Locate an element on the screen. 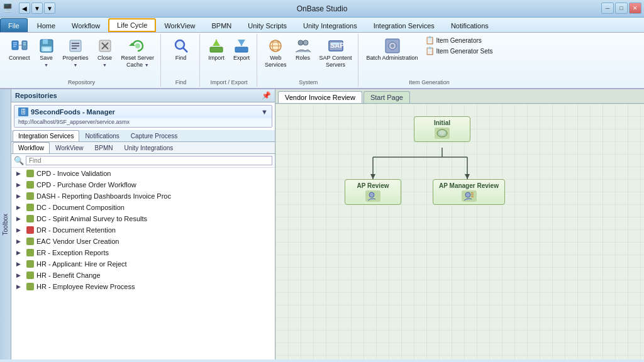 The image size is (644, 362). tab-unity-scripts: Unity Scripts is located at coordinates (267, 25).